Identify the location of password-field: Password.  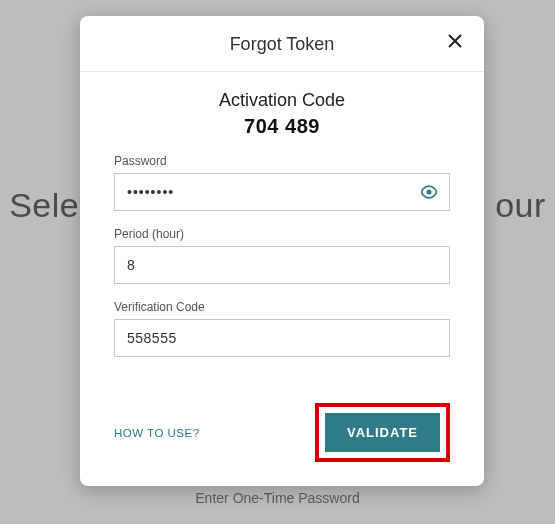
(282, 182).